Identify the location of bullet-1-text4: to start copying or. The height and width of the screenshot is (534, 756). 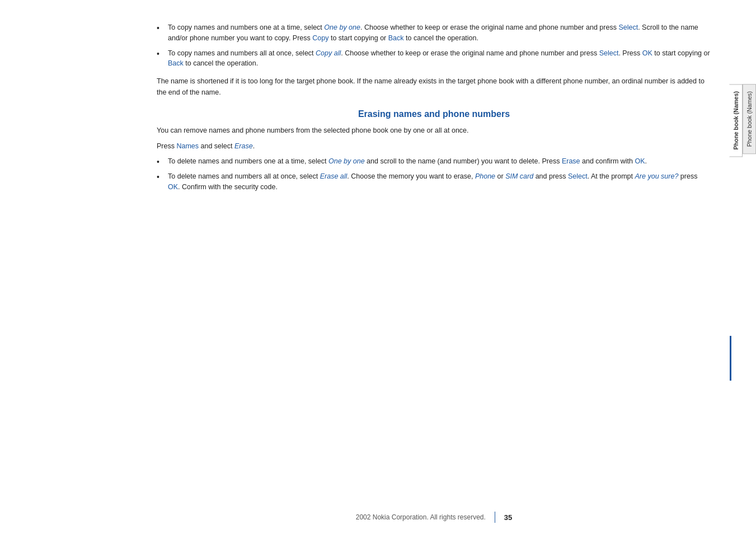
(358, 38).